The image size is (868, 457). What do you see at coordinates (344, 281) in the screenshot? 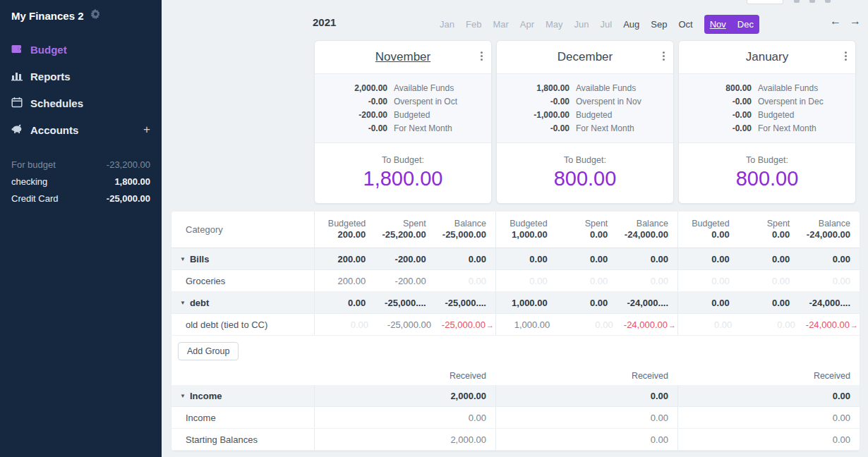
I see `budgeted-cell: 200.00` at bounding box center [344, 281].